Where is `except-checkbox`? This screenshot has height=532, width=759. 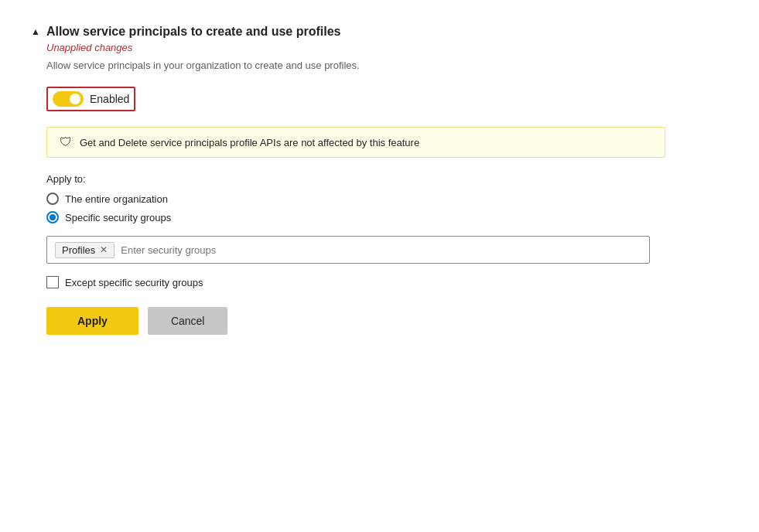 except-checkbox is located at coordinates (53, 282).